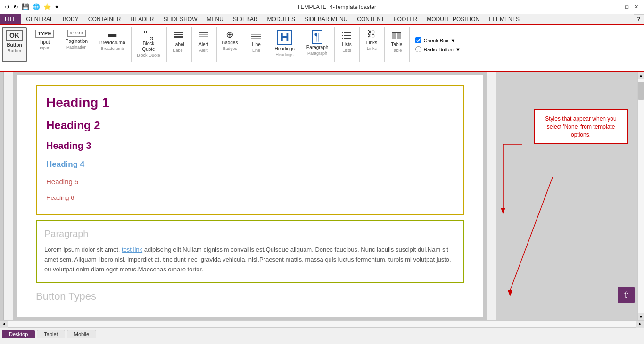 This screenshot has width=644, height=344. Describe the element at coordinates (76, 41) in the screenshot. I see `pagination-label: Pagination` at that location.